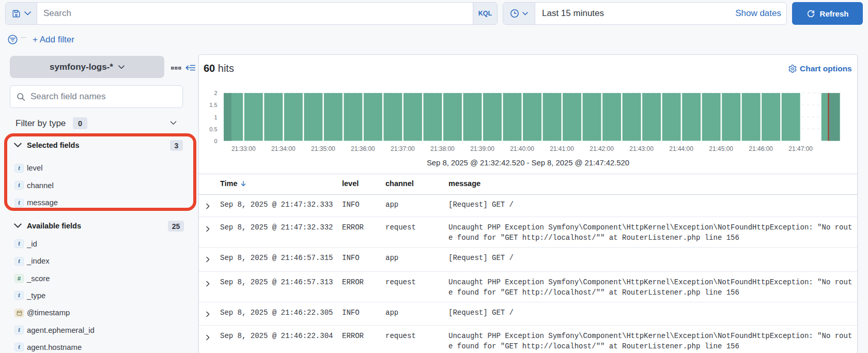 The height and width of the screenshot is (353, 868). Describe the element at coordinates (363, 149) in the screenshot. I see `svg-text: 21:36:00` at that location.